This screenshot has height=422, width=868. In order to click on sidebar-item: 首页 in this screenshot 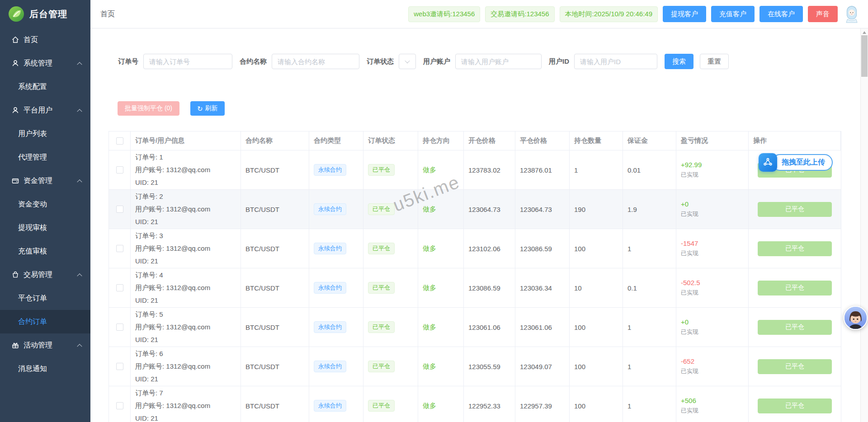, I will do `click(45, 40)`.